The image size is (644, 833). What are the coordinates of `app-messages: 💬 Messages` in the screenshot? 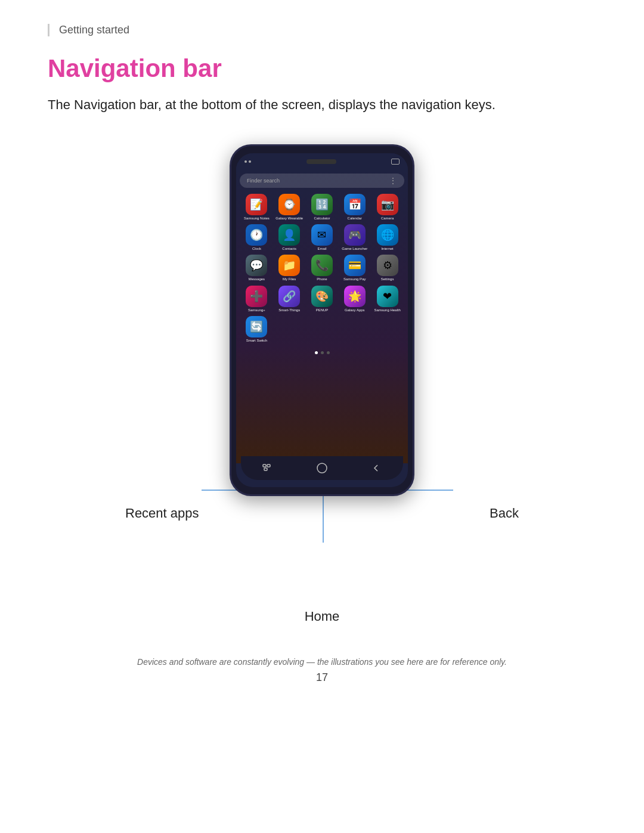 It's located at (256, 268).